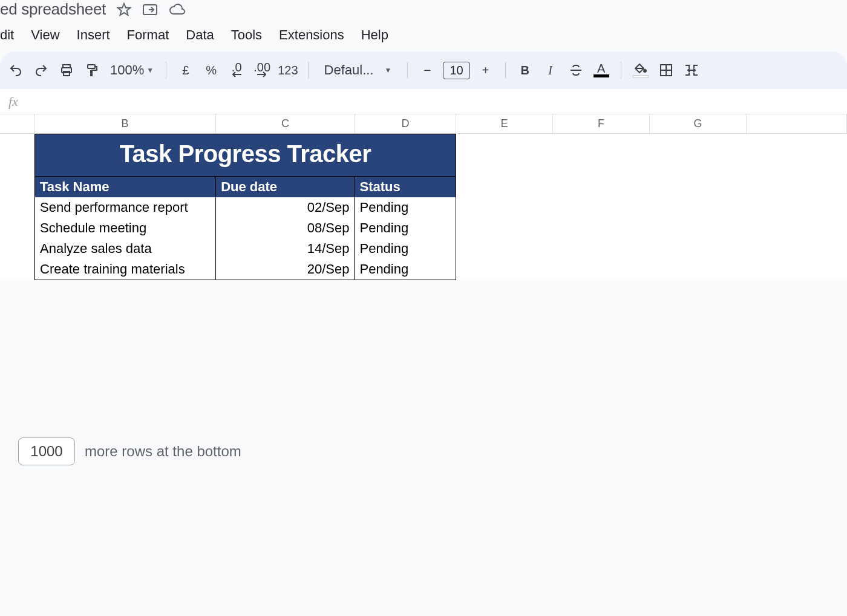  Describe the element at coordinates (424, 11) in the screenshot. I see `title-bar: ed spreadsheet` at that location.